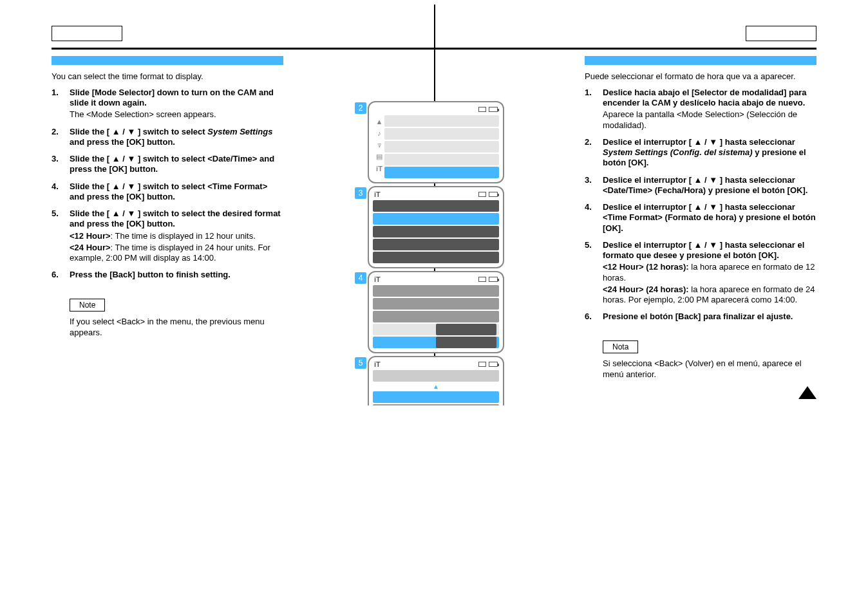 Image resolution: width=868 pixels, height=614 pixels. Describe the element at coordinates (710, 369) in the screenshot. I see `note-text-right: Si selecciona <Back> (Volver) en el menú…` at that location.